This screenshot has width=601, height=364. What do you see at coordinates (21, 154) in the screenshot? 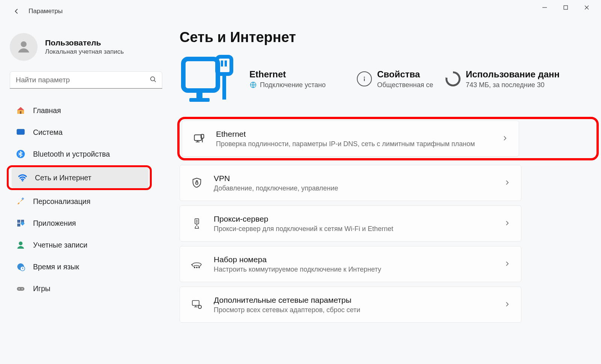
I see `bluetooth-icon` at bounding box center [21, 154].